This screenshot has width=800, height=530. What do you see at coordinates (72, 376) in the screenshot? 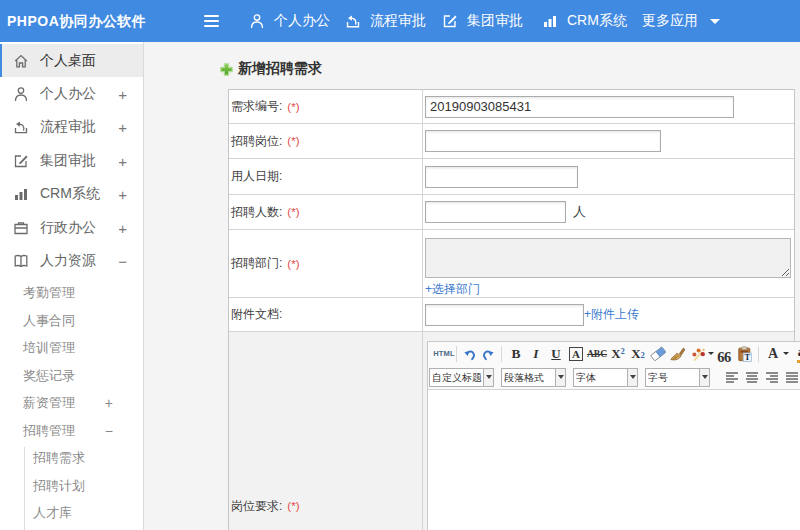
I see `sidebar-subitem-3: 奖惩记录` at bounding box center [72, 376].